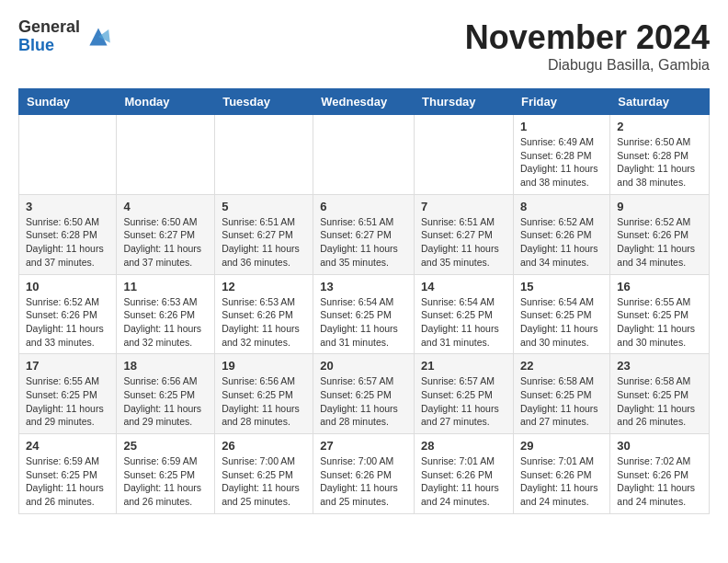  Describe the element at coordinates (561, 155) in the screenshot. I see `day-cell-1: 1Sunrise: 6:49 AMSunset: 6:28 PMDaylight…` at that location.